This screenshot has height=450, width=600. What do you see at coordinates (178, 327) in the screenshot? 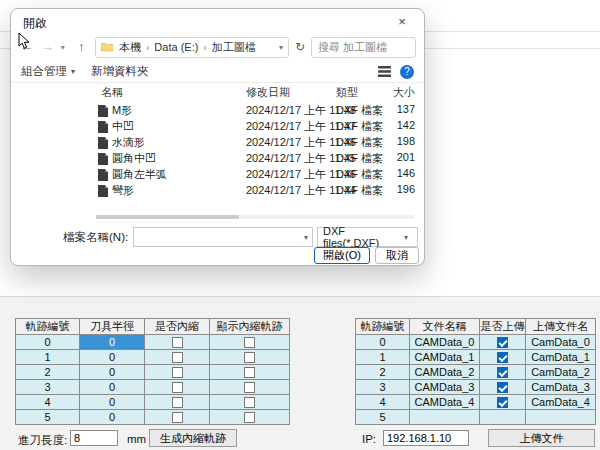
I see `column-header: 是否內縮` at bounding box center [178, 327].